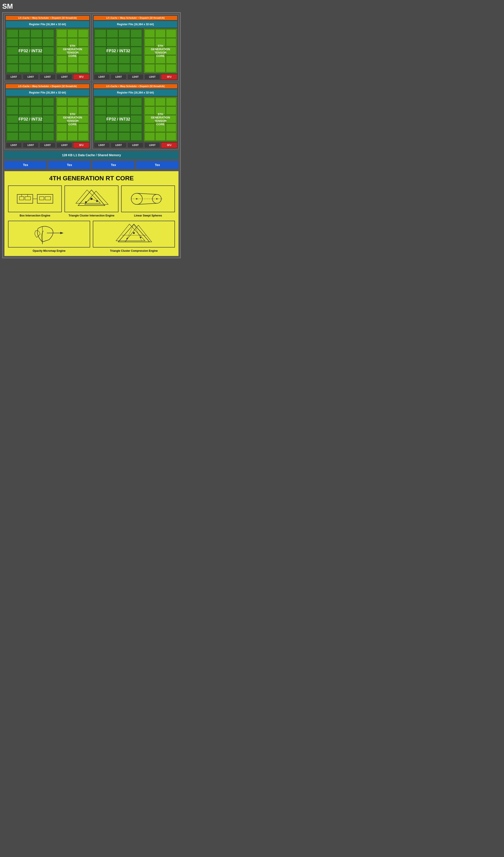 Image resolution: width=504 pixels, height=857 pixels. What do you see at coordinates (48, 145) in the screenshot?
I see `bottom-units-3: LD/ST LD/ST LD/ST LD/ST SFU` at bounding box center [48, 145].